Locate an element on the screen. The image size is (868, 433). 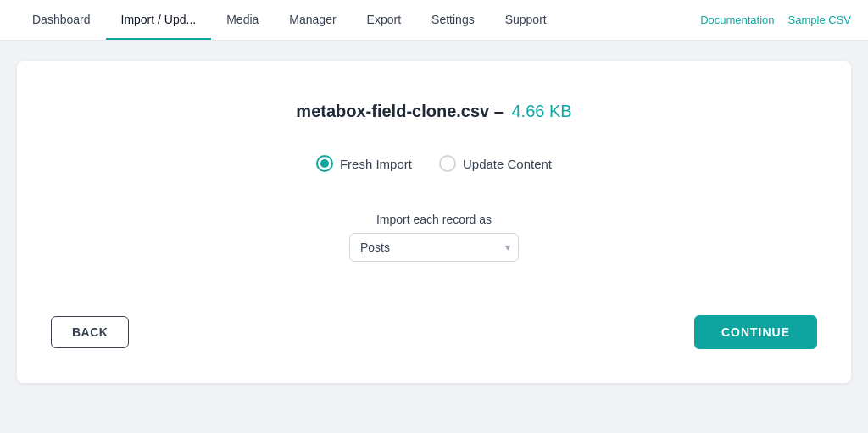
nav-tabs: Dashboard Import / Upd... Media Manager … is located at coordinates (359, 20).